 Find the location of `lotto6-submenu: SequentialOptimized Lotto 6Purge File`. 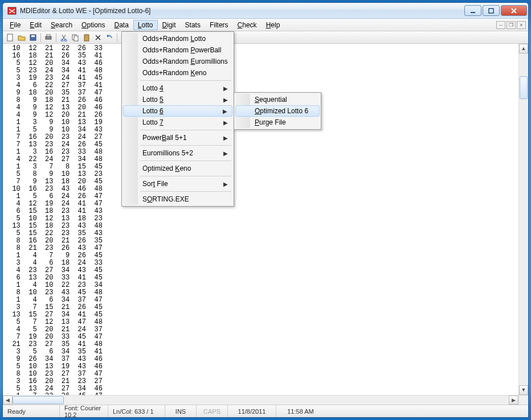

lotto6-submenu: SequentialOptimized Lotto 6Purge File is located at coordinates (277, 111).